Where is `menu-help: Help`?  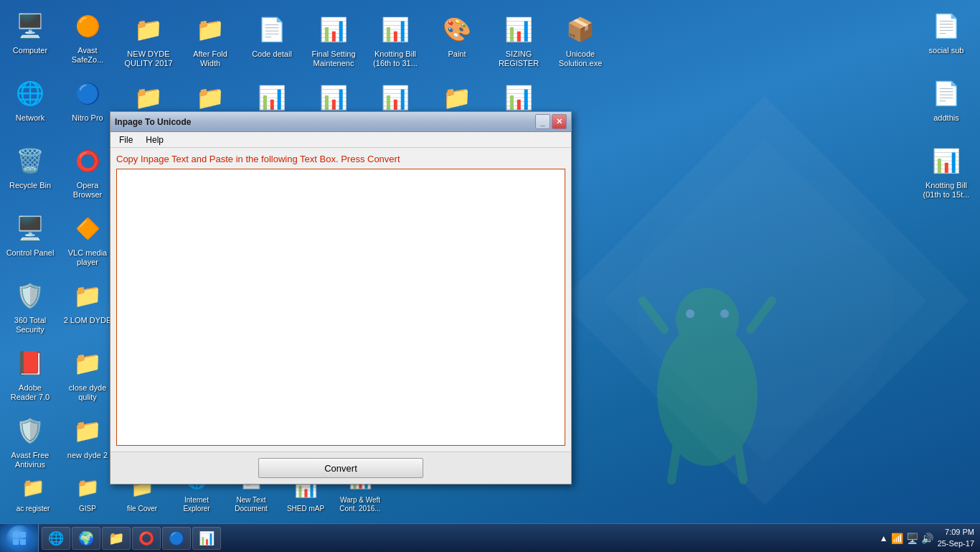 menu-help: Help is located at coordinates (155, 140).